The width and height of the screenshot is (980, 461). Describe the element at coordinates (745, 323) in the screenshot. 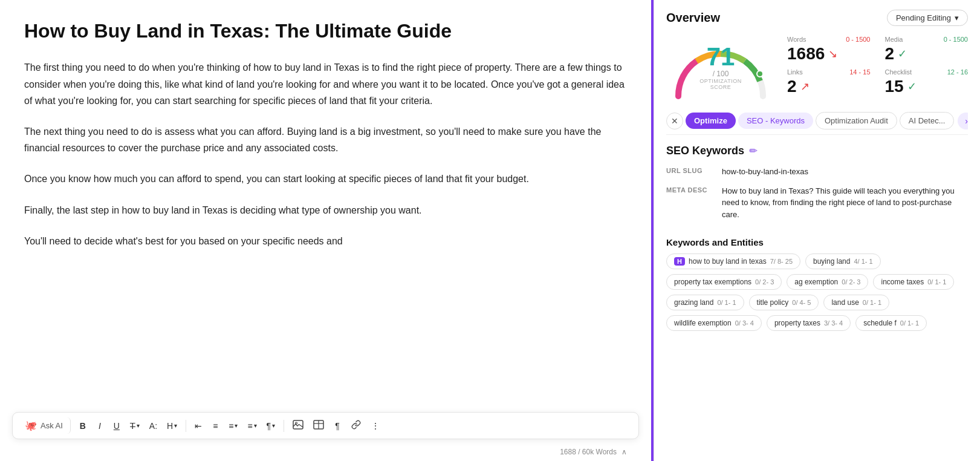

I see `keyword-stats-8: 0/ 3- 4` at that location.